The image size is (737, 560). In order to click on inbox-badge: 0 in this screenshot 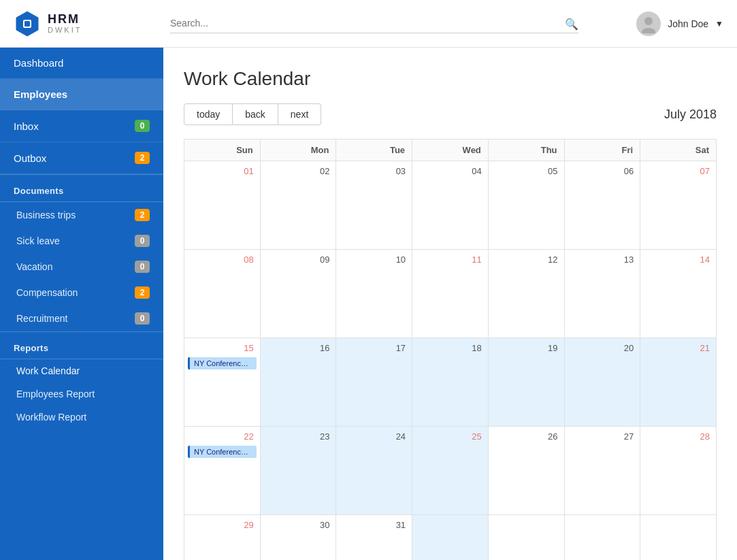, I will do `click(142, 126)`.